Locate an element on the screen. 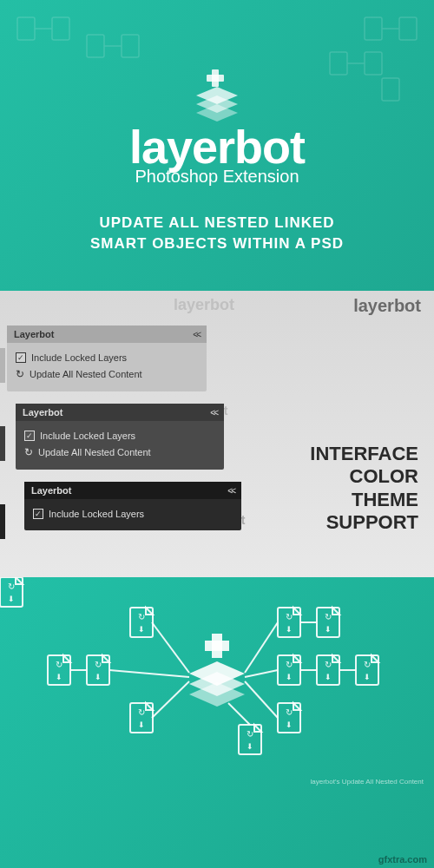  panel-light-theme: ✕ ≣ Layerbot << ✓ Include Locked Layers … is located at coordinates (125, 358).